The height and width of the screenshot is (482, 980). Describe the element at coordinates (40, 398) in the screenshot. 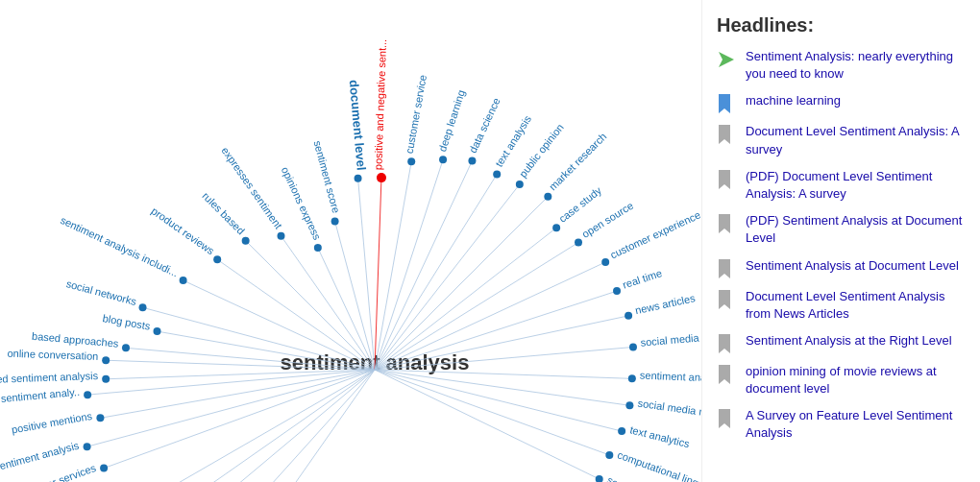

I see `svg-text: automating sentiment analy..` at that location.